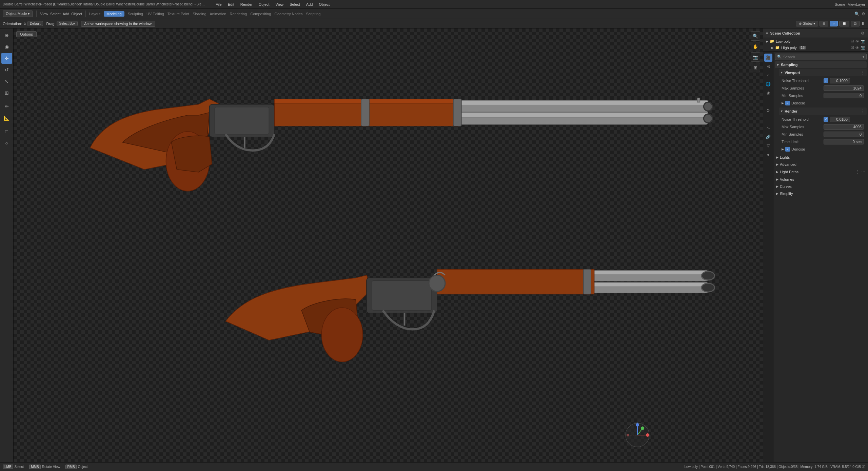 This screenshot has width=868, height=471. Describe the element at coordinates (7, 132) in the screenshot. I see `add-cube-btn: □` at that location.